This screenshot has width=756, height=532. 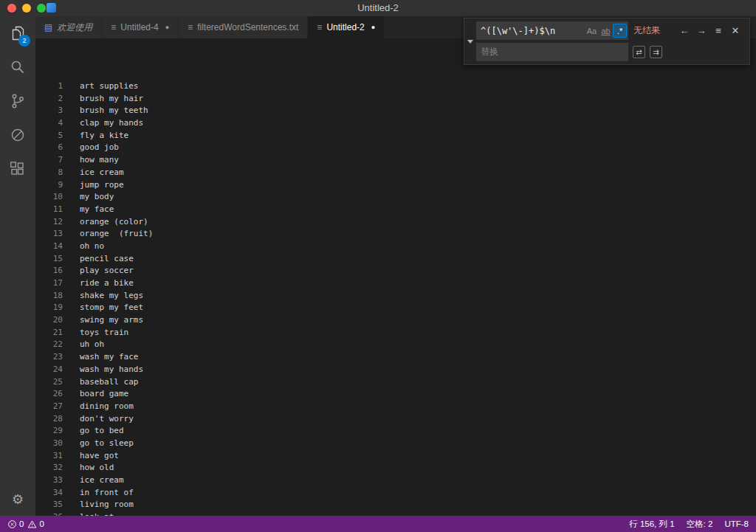 I want to click on editor-line: 6good job, so click(x=396, y=148).